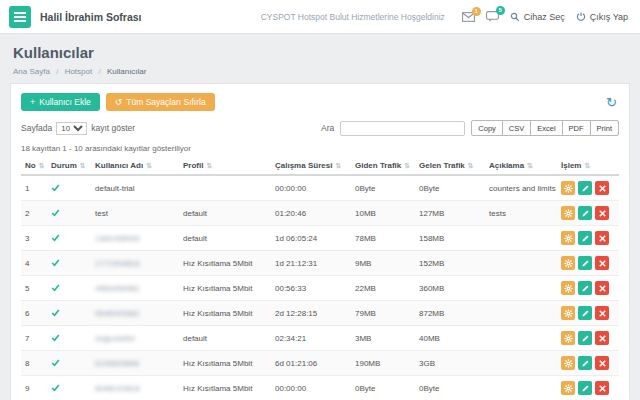  What do you see at coordinates (320, 166) in the screenshot?
I see `table-header-row: No⇅ Durum⇅ Kullanıcı Adı⇅ Profil⇅ Çalışm…` at bounding box center [320, 166].